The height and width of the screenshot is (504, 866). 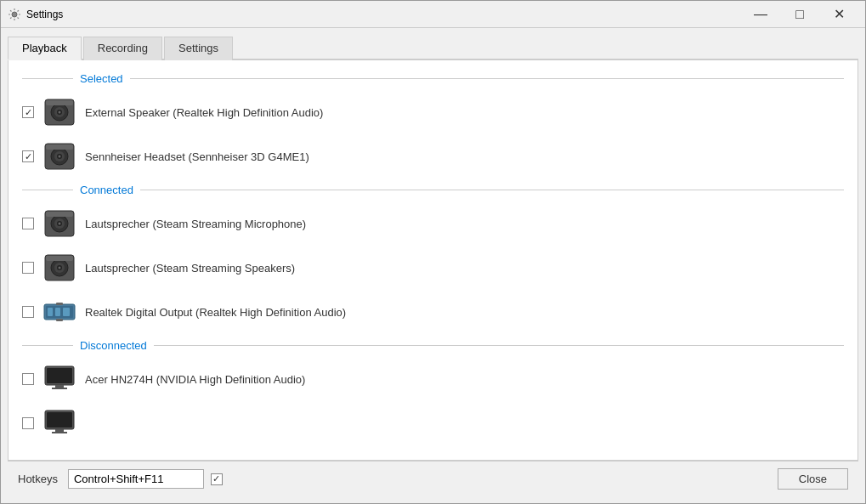 I want to click on device-item-partial, so click(x=433, y=423).